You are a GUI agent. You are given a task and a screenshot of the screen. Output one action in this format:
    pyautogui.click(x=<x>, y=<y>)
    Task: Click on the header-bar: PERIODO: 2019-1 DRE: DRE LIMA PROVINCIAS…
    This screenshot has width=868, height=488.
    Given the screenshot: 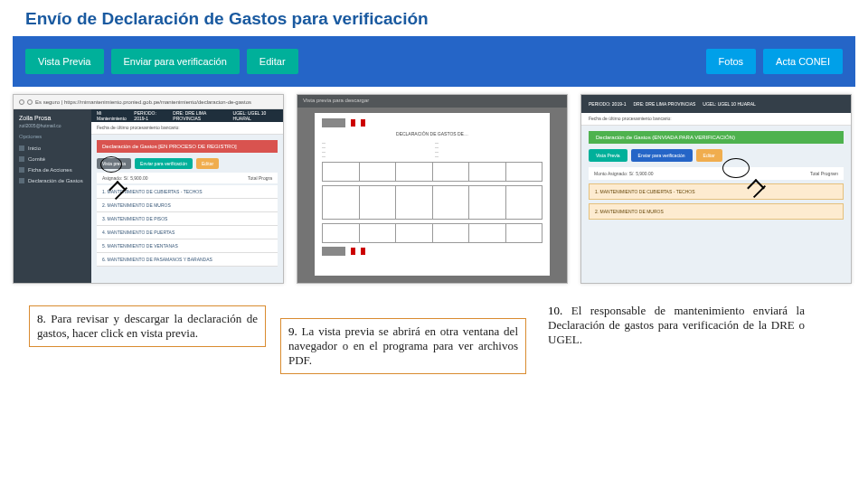 What is the action you would take?
    pyautogui.click(x=716, y=104)
    